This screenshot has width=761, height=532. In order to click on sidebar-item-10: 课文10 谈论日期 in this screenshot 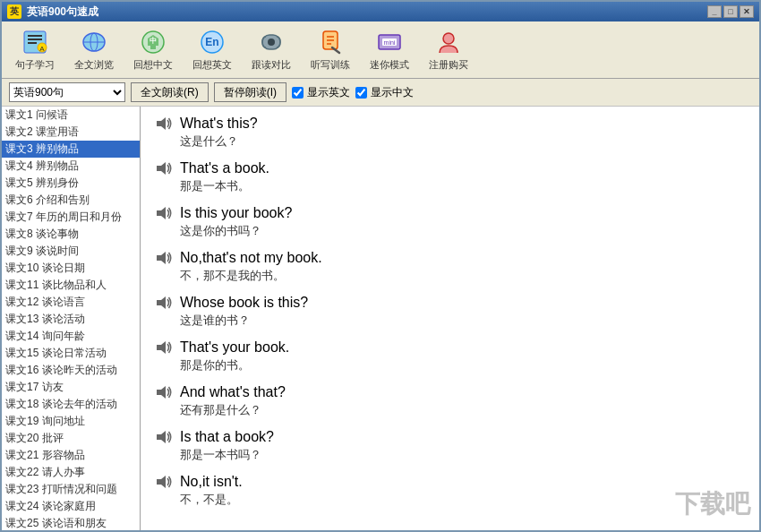, I will do `click(71, 269)`.